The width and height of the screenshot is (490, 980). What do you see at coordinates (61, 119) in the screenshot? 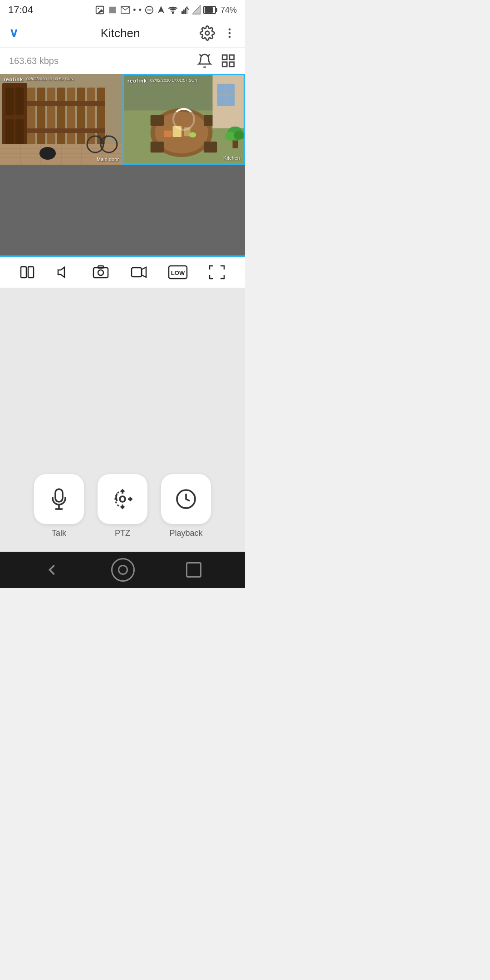
I see `camera-cell-1: reolink 02/02/2020 17:03:52 SUN Main doo…` at bounding box center [61, 119].